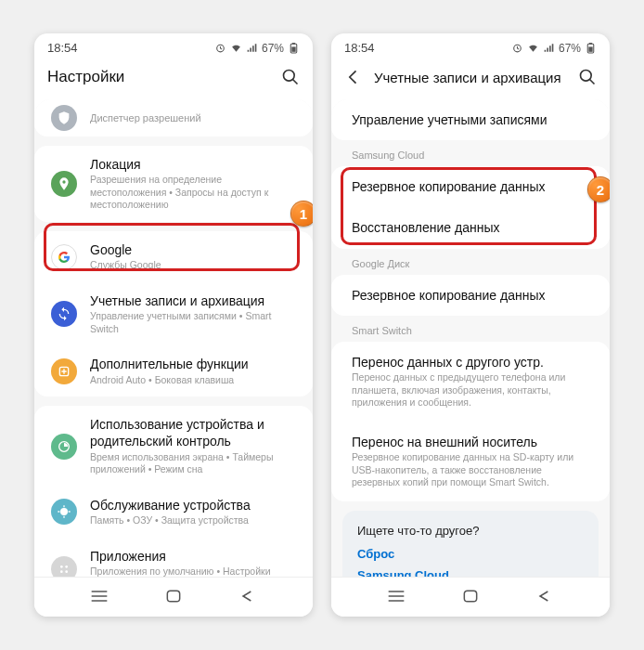 This screenshot has width=644, height=650. What do you see at coordinates (470, 262) in the screenshot?
I see `section-google-drive: Google Диск` at bounding box center [470, 262].